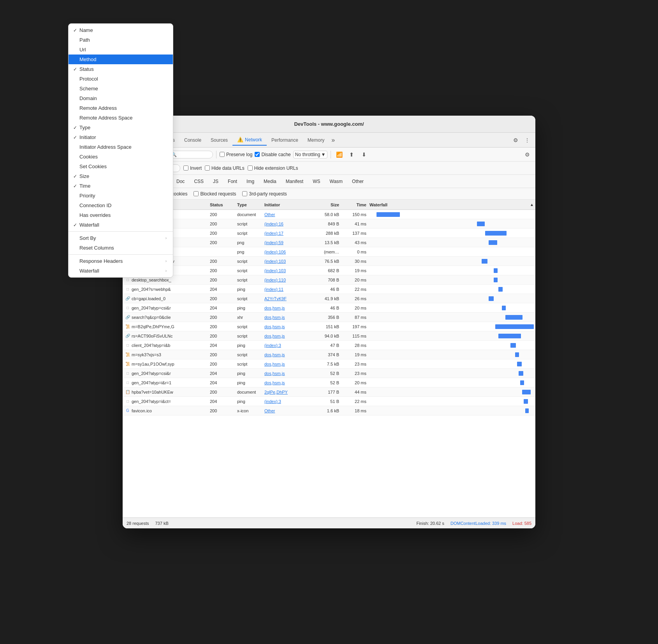 The height and width of the screenshot is (644, 658). Describe the element at coordinates (148, 248) in the screenshot. I see `menu-item-reset-columns: Reset Columns` at that location.